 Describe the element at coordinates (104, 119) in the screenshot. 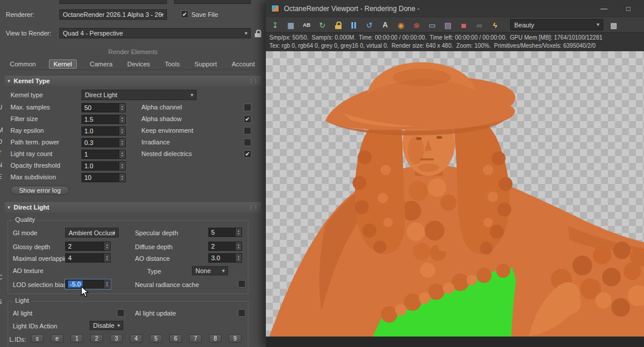

I see `filter-size-field: 1.5 ▴▾` at that location.